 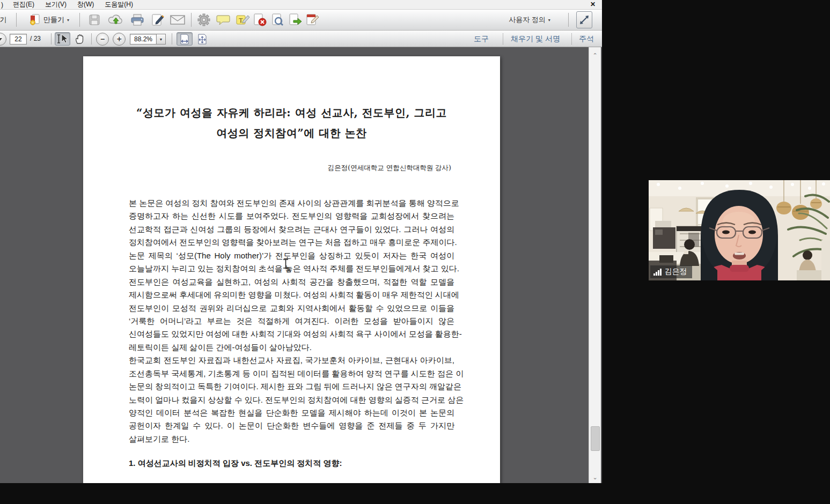 I want to click on scroll-down-icon: ⌄, so click(x=595, y=477).